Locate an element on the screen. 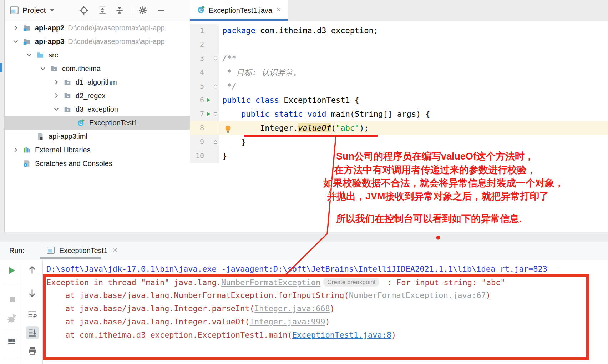  gear-icon is located at coordinates (143, 10).